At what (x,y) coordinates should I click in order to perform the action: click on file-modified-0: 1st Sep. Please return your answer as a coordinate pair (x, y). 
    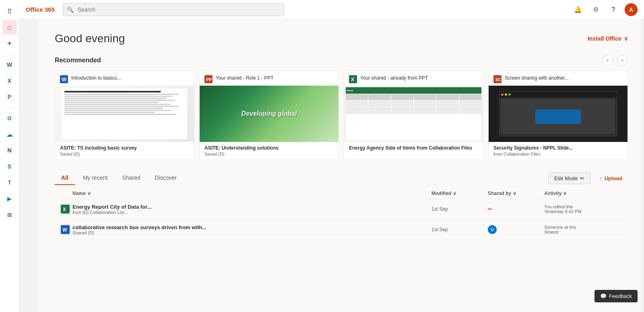
    Looking at the image, I should click on (460, 209).